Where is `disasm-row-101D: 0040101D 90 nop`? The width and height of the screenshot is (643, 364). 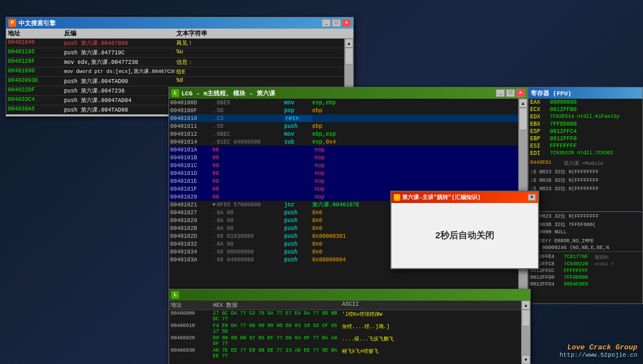
disasm-row-101D: 0040101D 90 nop is located at coordinates (344, 173).